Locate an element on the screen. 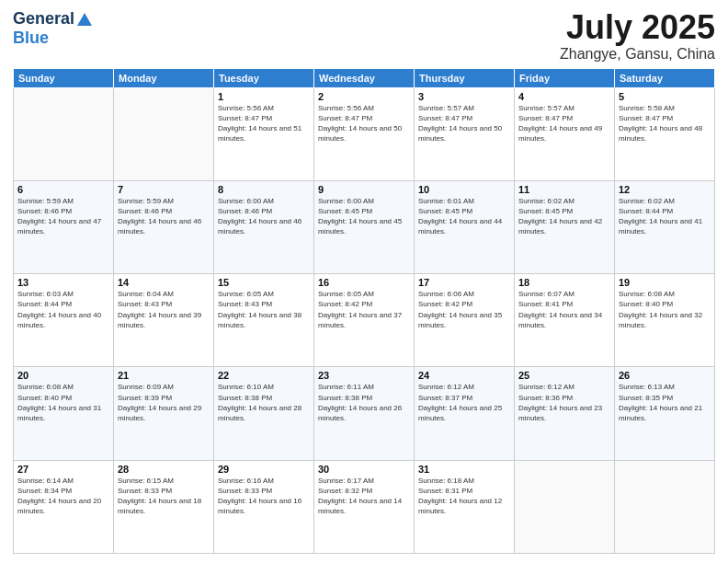 The image size is (728, 563). day-number: 3 is located at coordinates (464, 97).